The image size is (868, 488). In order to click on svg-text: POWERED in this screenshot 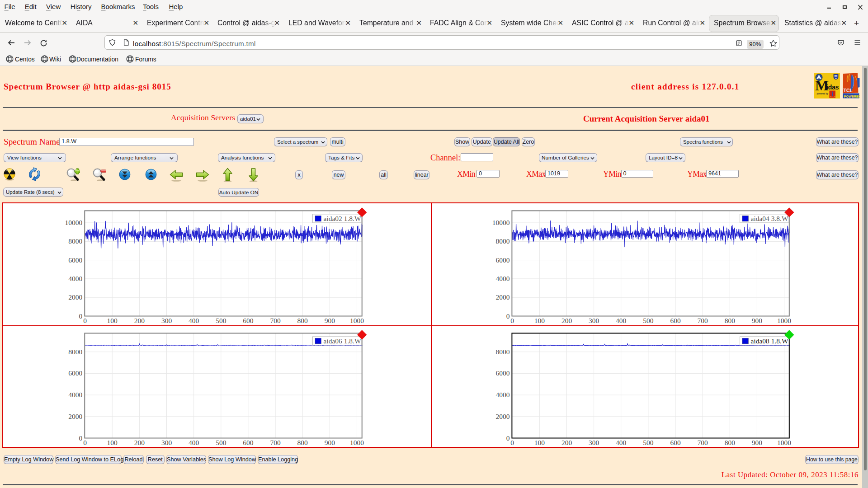, I will do `click(852, 97)`.